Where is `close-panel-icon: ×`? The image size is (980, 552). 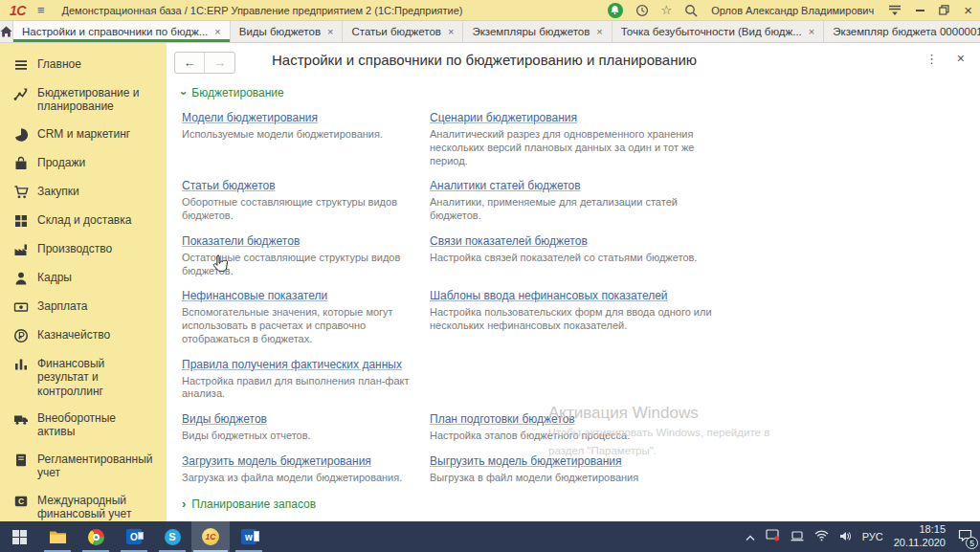 close-panel-icon: × is located at coordinates (961, 58).